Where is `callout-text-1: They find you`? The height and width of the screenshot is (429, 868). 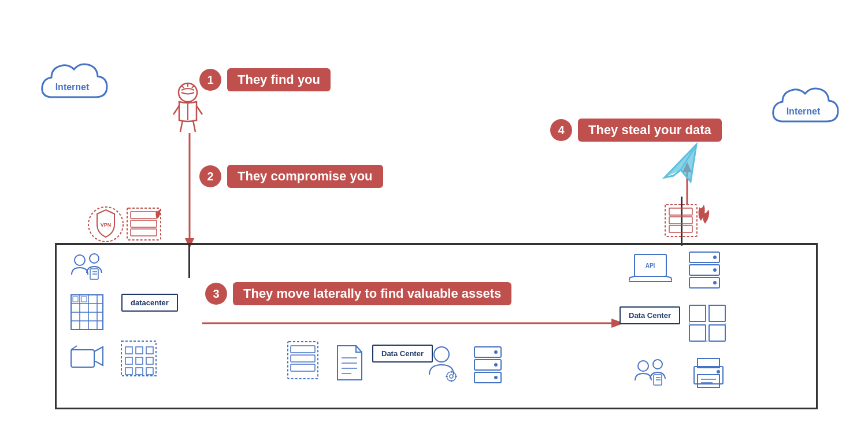
callout-text-1: They find you is located at coordinates (279, 80).